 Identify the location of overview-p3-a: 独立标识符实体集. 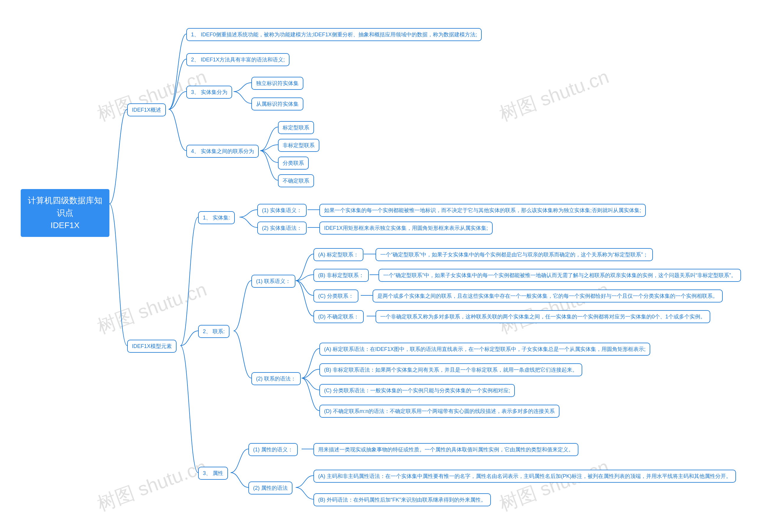
(277, 83).